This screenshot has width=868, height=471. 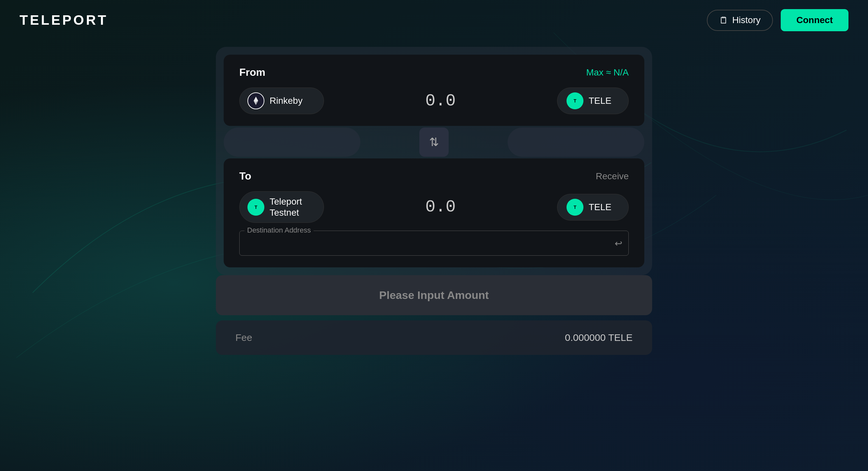 I want to click on to-network-line2: Testnet, so click(x=286, y=213).